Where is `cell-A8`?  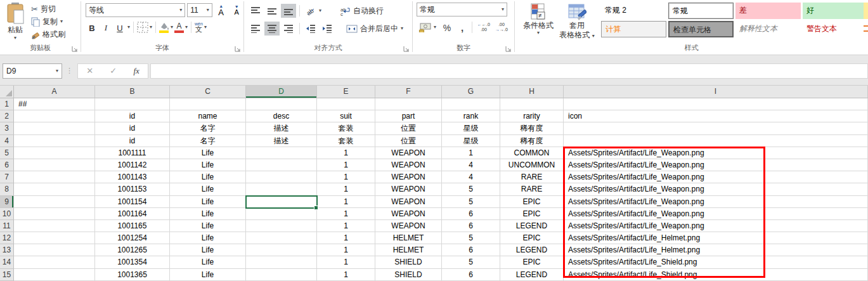 cell-A8 is located at coordinates (55, 189).